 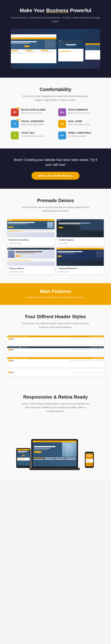 I want to click on kroth-logo-2: K ROTH, so click(x=11, y=350).